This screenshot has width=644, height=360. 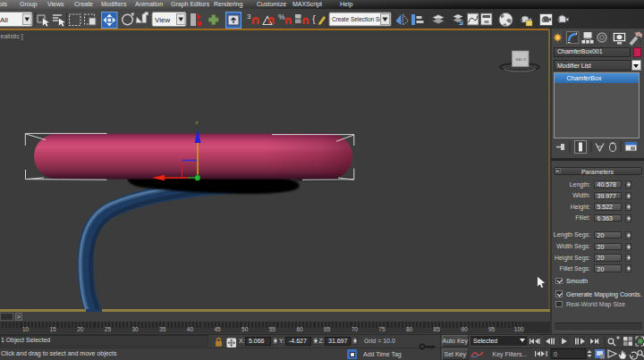 What do you see at coordinates (163, 20) in the screenshot?
I see `svg-text: View` at bounding box center [163, 20].